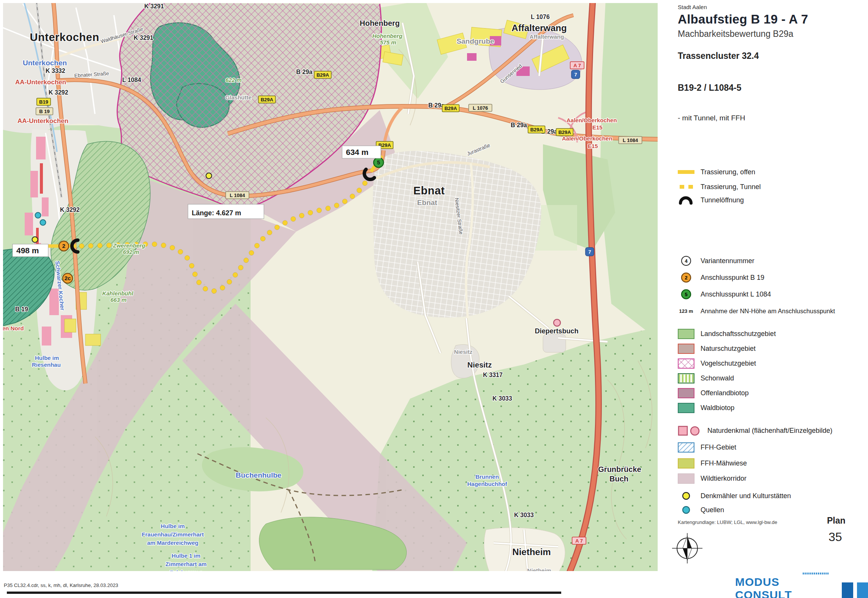 This screenshot has height=598, width=868. What do you see at coordinates (686, 478) in the screenshot?
I see `wildtierkorridor-swatch` at bounding box center [686, 478].